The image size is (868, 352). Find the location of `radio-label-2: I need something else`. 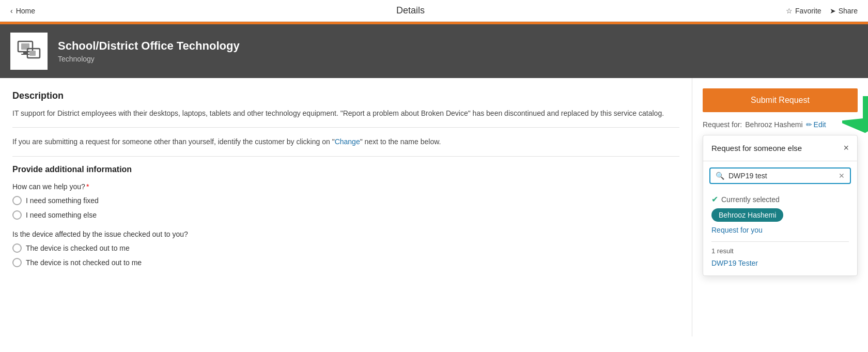

radio-label-2: I need something else is located at coordinates (61, 215).